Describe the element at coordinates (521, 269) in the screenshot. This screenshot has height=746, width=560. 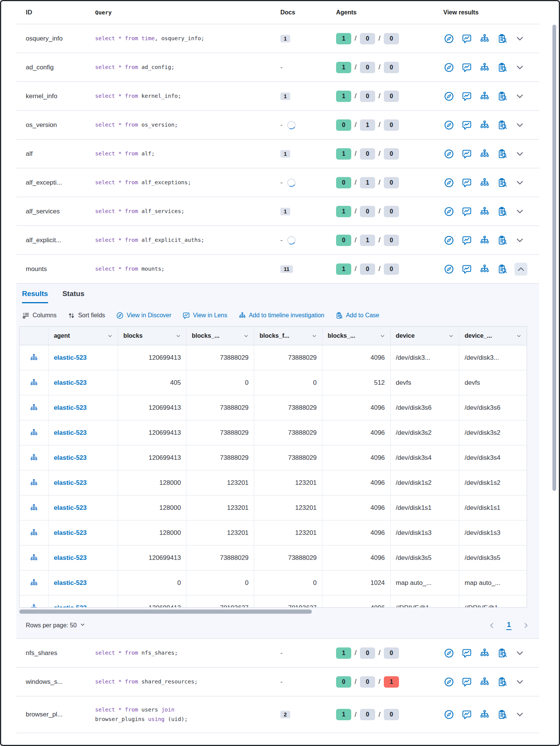
I see `collapse-row-button` at that location.